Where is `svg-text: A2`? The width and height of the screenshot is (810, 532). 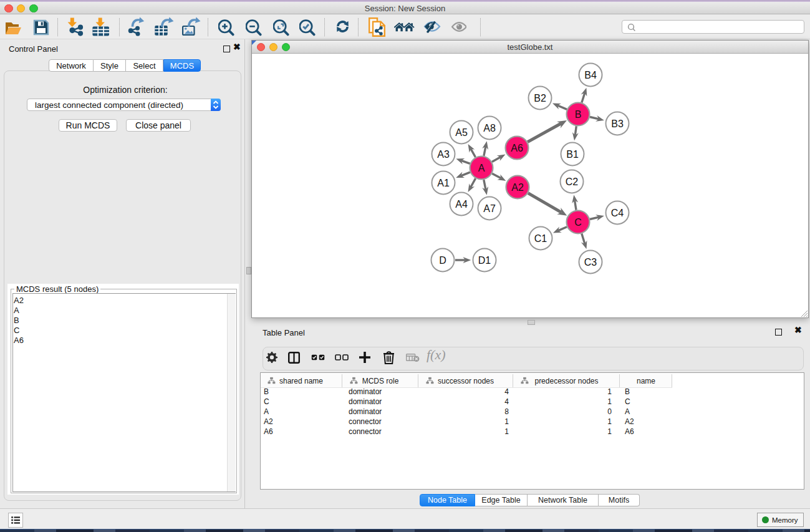
svg-text: A2 is located at coordinates (518, 187).